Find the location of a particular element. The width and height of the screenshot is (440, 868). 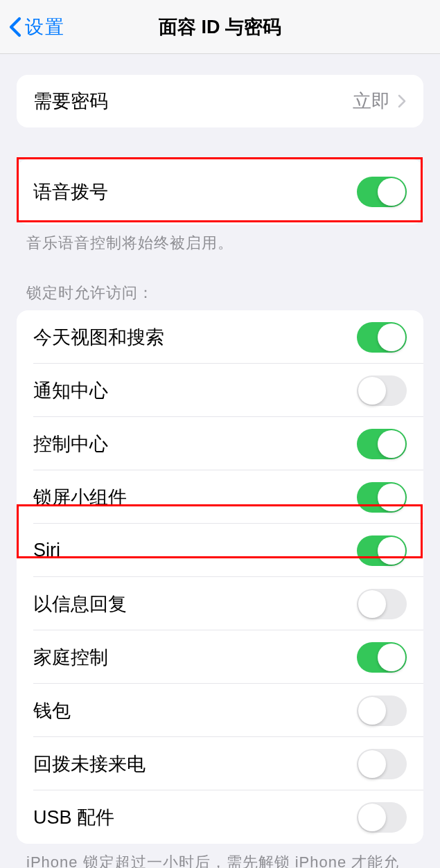

lock-access-label: 钱包 is located at coordinates (52, 711).